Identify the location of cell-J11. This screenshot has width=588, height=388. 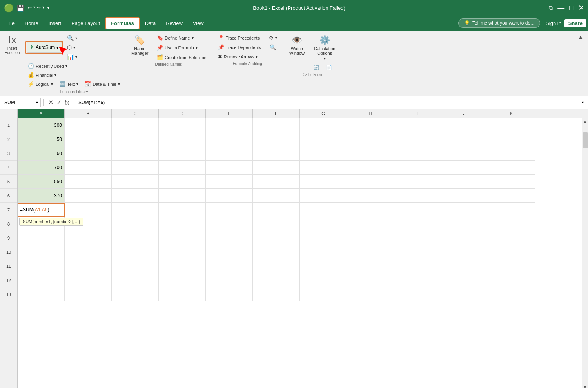
(465, 266).